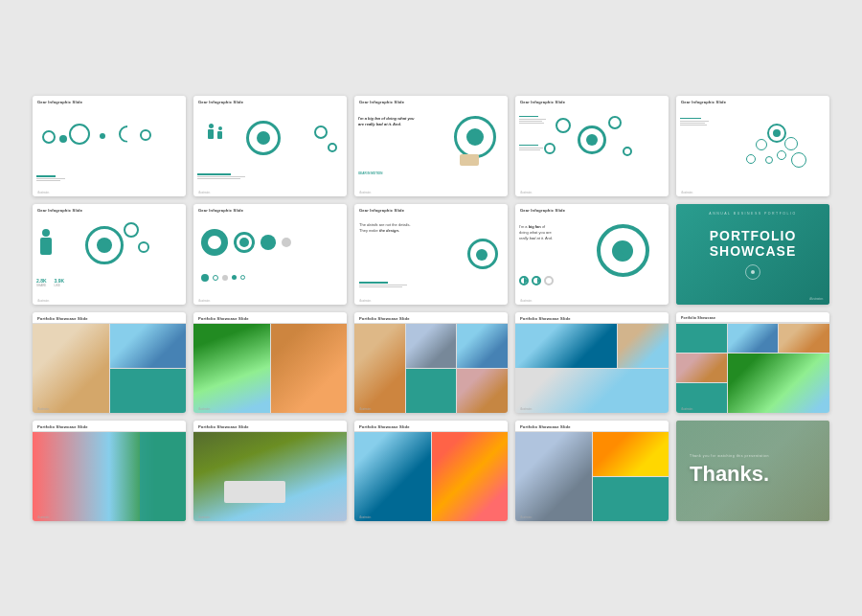 The height and width of the screenshot is (616, 862). What do you see at coordinates (592, 255) in the screenshot?
I see `slide-9: Gear Infographic Slide I'm a big fan ofd…` at bounding box center [592, 255].